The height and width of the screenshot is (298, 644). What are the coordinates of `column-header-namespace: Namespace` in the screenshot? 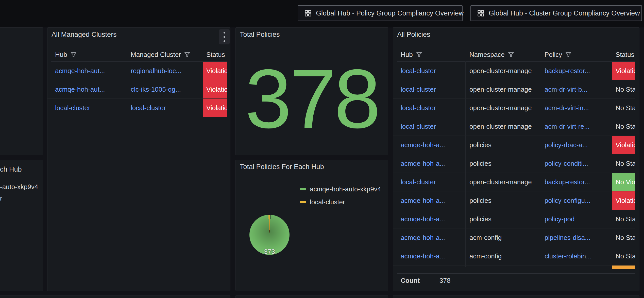 It's located at (503, 55).